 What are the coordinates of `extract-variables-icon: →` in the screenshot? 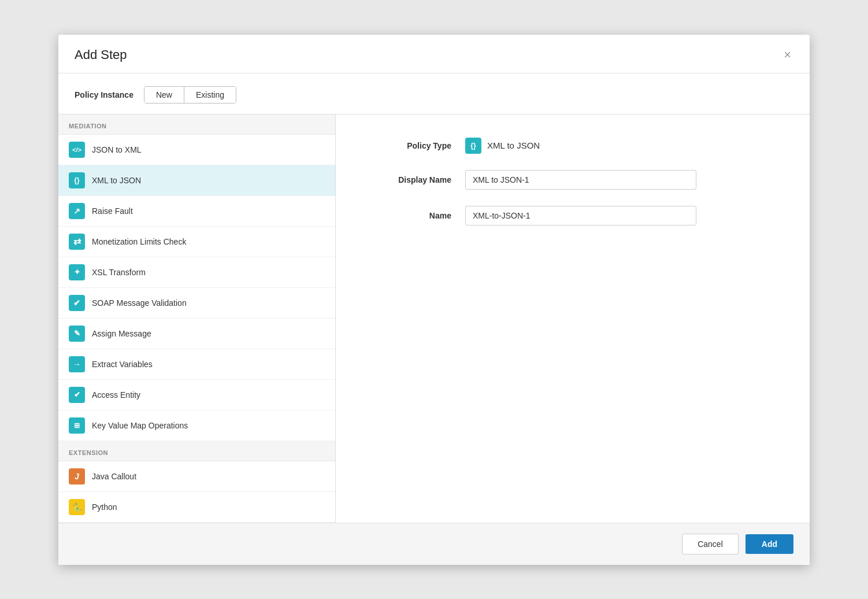 It's located at (77, 364).